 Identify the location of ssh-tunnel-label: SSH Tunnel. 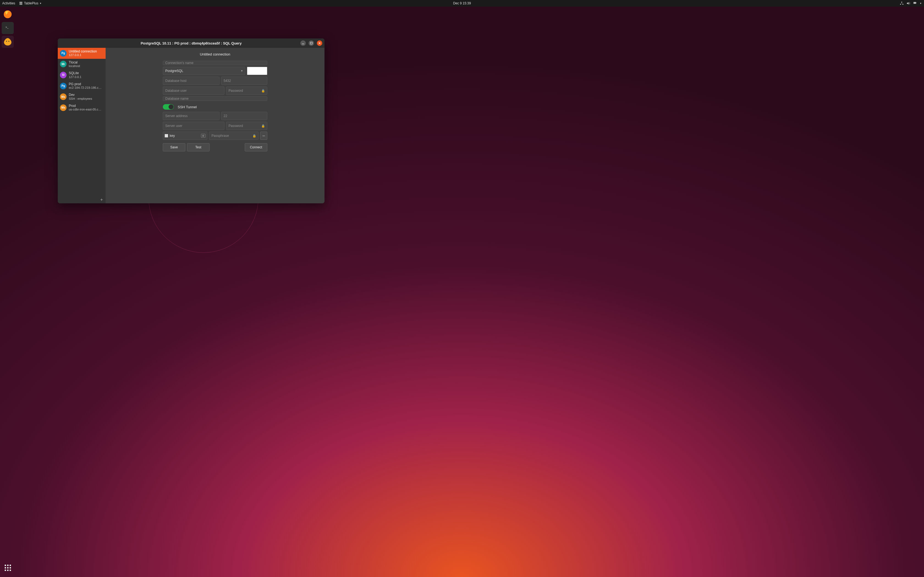
(187, 107).